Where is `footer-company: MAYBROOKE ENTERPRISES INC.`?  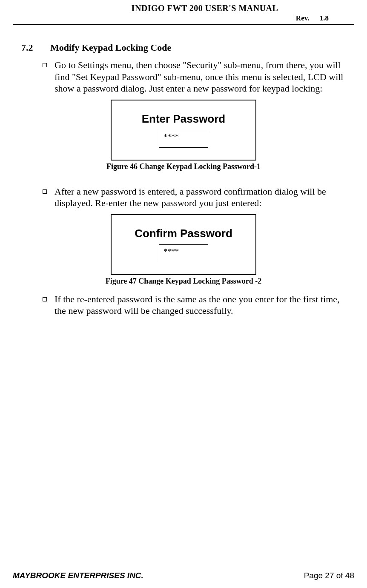 footer-company: MAYBROOKE ENTERPRISES INC. is located at coordinates (78, 576).